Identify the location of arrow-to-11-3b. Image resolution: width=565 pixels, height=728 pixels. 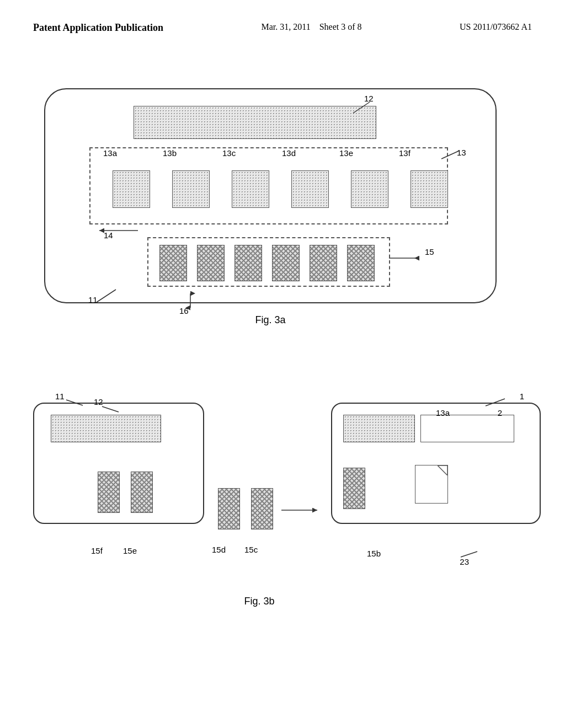
(74, 403).